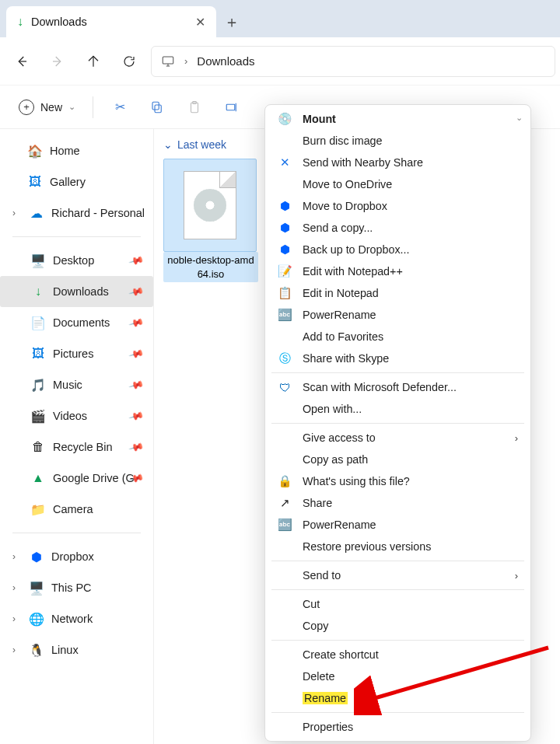  I want to click on sidebar-item-videos: 🎬Videos📌, so click(76, 416).